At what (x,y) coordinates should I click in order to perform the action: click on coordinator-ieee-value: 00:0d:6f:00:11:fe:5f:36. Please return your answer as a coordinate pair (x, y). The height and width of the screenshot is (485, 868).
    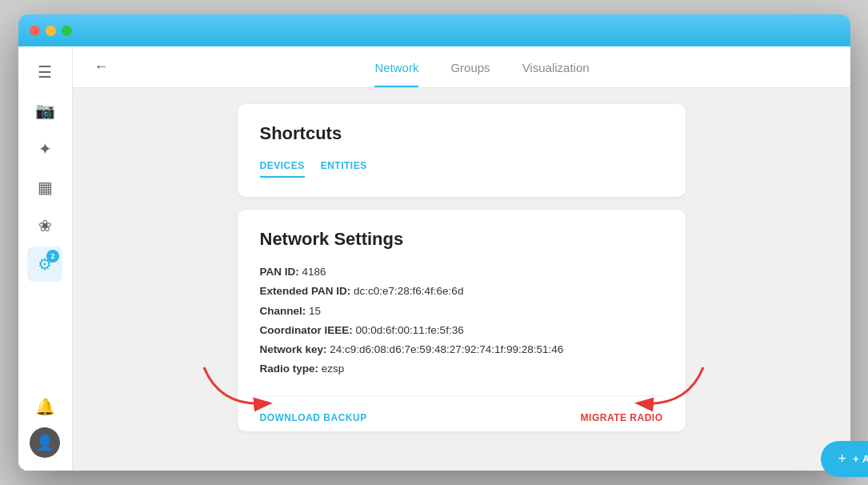
    Looking at the image, I should click on (410, 330).